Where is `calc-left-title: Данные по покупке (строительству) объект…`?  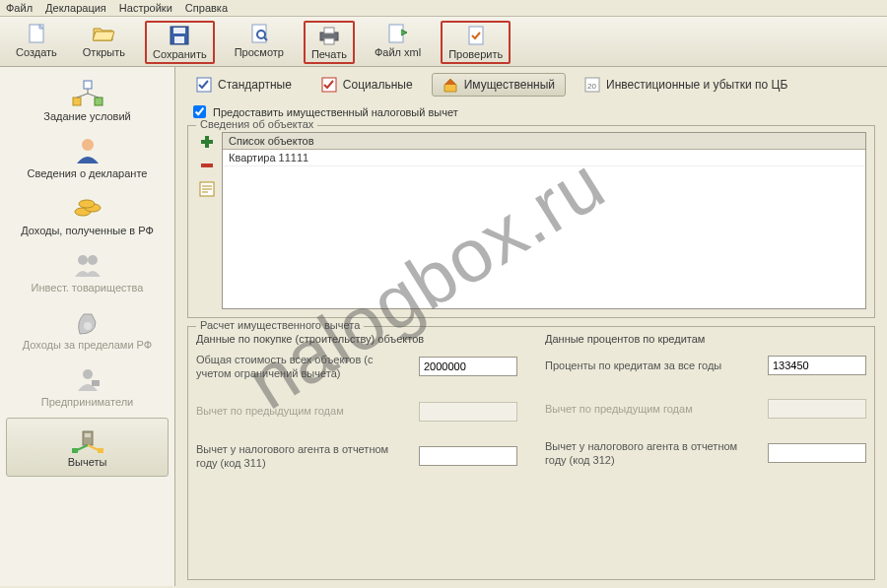
calc-left-title: Данные по покупке (строительству) объект… is located at coordinates (357, 339).